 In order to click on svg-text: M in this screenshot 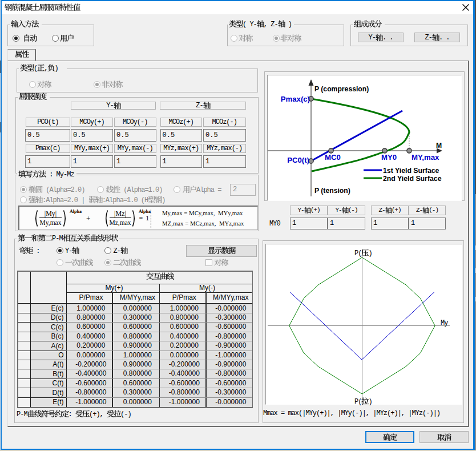, I will do `click(439, 146)`.